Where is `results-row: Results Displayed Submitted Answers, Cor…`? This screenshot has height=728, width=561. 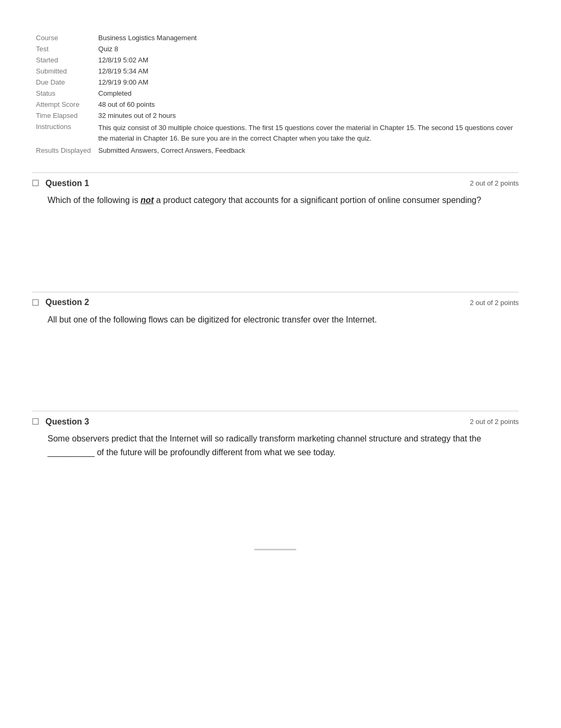
results-row: Results Displayed Submitted Answers, Cor… is located at coordinates (275, 150).